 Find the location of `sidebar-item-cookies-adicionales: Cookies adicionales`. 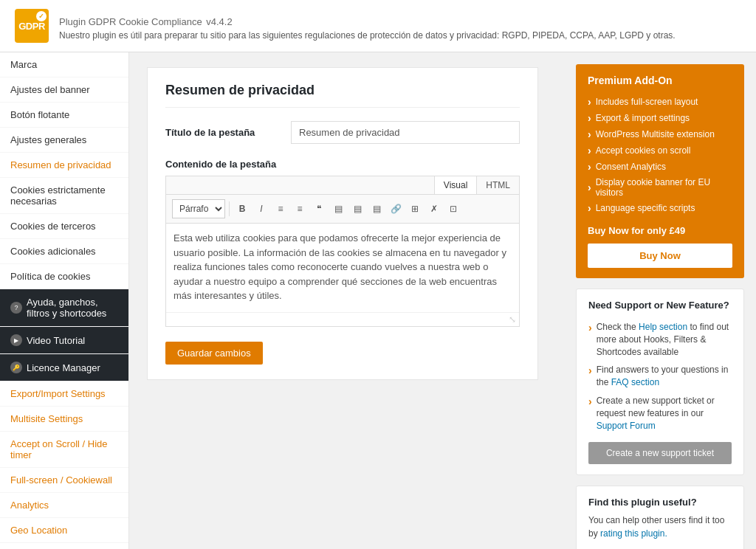

sidebar-item-cookies-adicionales: Cookies adicionales is located at coordinates (64, 252).